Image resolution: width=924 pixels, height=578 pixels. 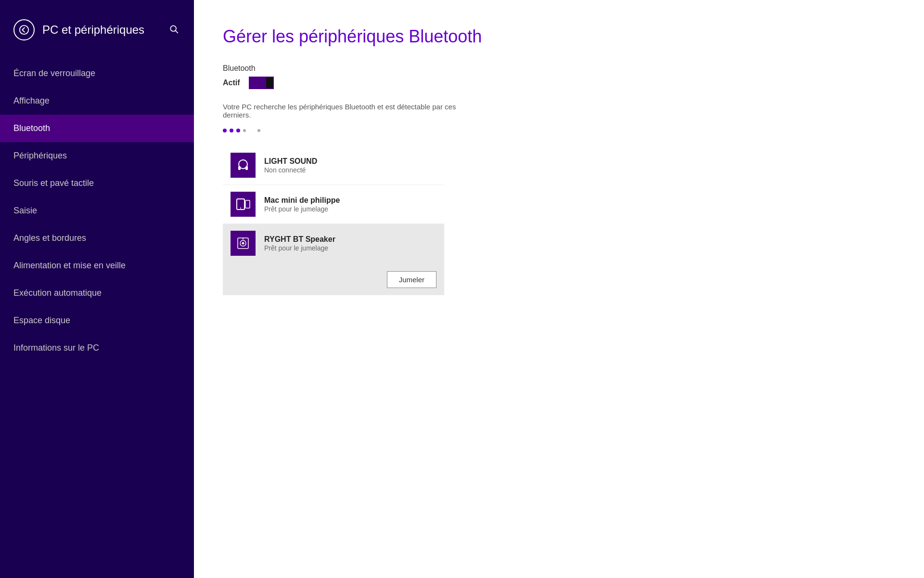 I want to click on page-title: Gérer les périphériques Bluetooth, so click(x=559, y=37).